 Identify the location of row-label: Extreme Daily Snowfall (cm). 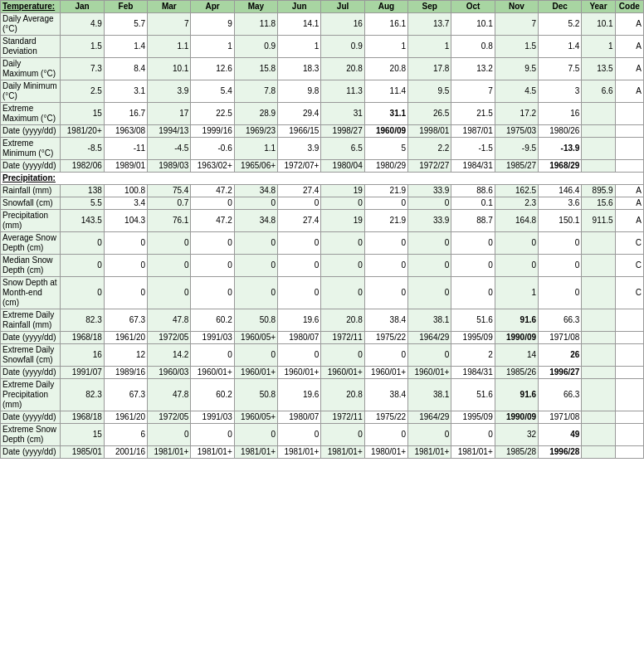
(31, 355).